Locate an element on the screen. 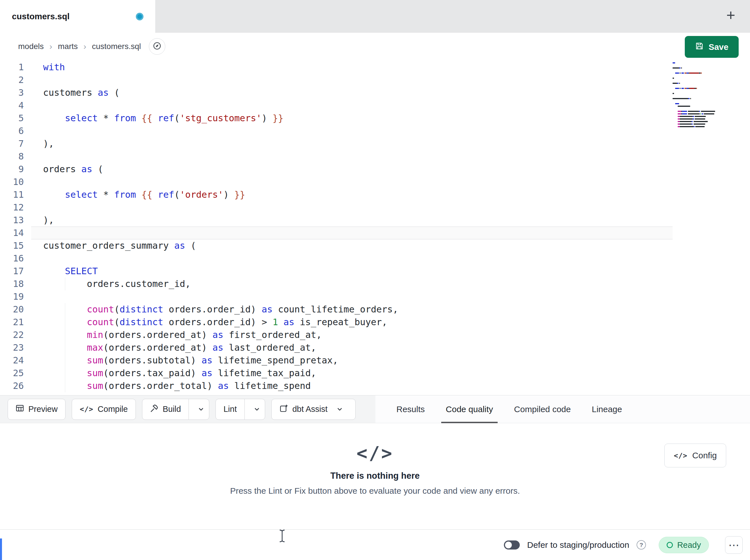 This screenshot has height=560, width=750. code-line: 12 is located at coordinates (336, 207).